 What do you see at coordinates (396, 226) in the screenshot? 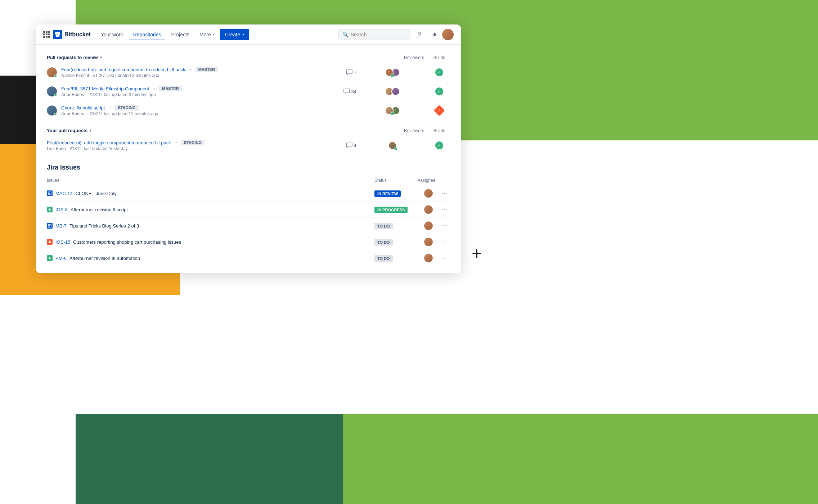
I see `issue-status-mb7: TO DO` at bounding box center [396, 226].